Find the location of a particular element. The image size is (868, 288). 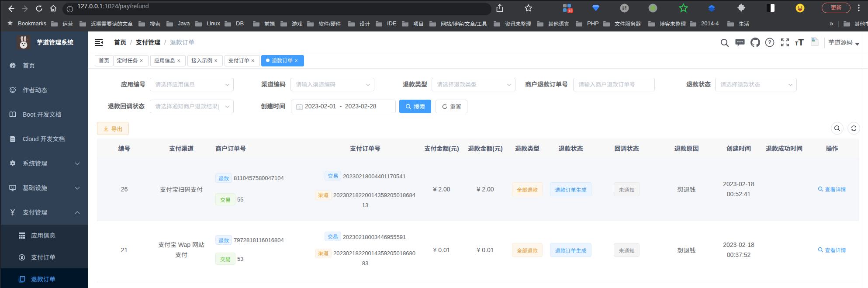

svg-text: 12 is located at coordinates (570, 11).